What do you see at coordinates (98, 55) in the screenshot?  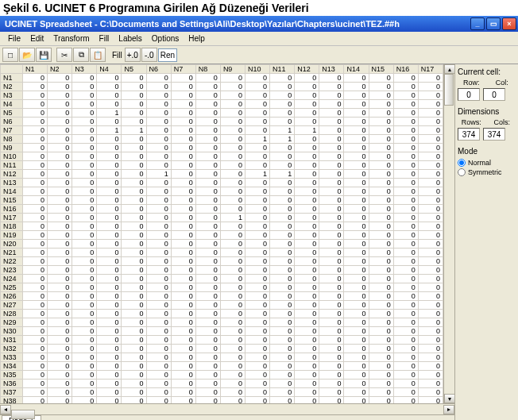 I see `paste-button: 📋` at bounding box center [98, 55].